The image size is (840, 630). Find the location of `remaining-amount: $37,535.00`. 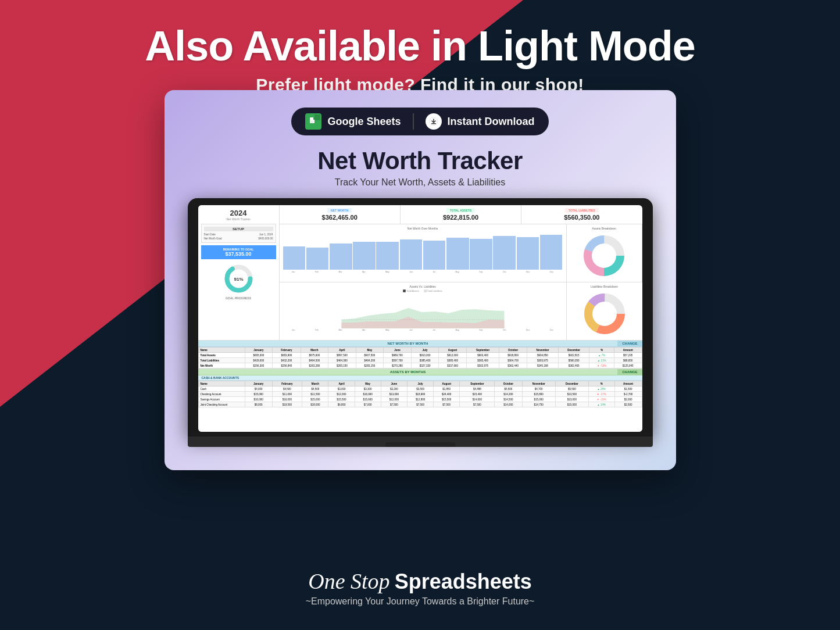

remaining-amount: $37,535.00 is located at coordinates (238, 254).